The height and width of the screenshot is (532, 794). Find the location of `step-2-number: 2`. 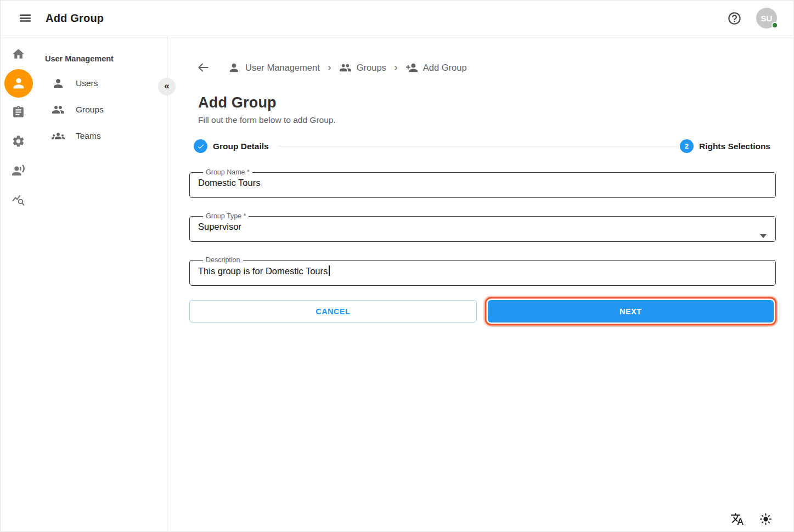

step-2-number: 2 is located at coordinates (687, 146).